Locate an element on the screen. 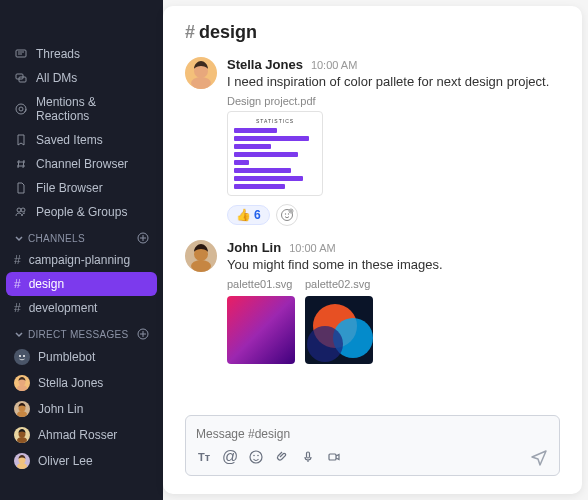  channel-item-campaign-planning: # campaign-planning is located at coordinates (82, 260).